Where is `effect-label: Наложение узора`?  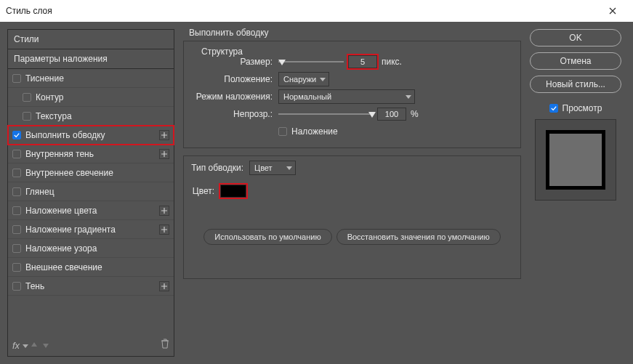
effect-label: Наложение узора is located at coordinates (61, 248).